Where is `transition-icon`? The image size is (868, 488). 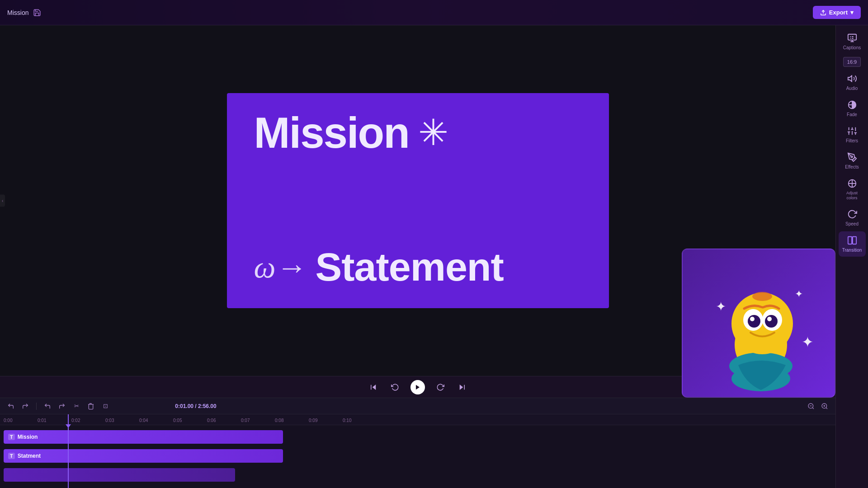
transition-icon is located at coordinates (852, 240).